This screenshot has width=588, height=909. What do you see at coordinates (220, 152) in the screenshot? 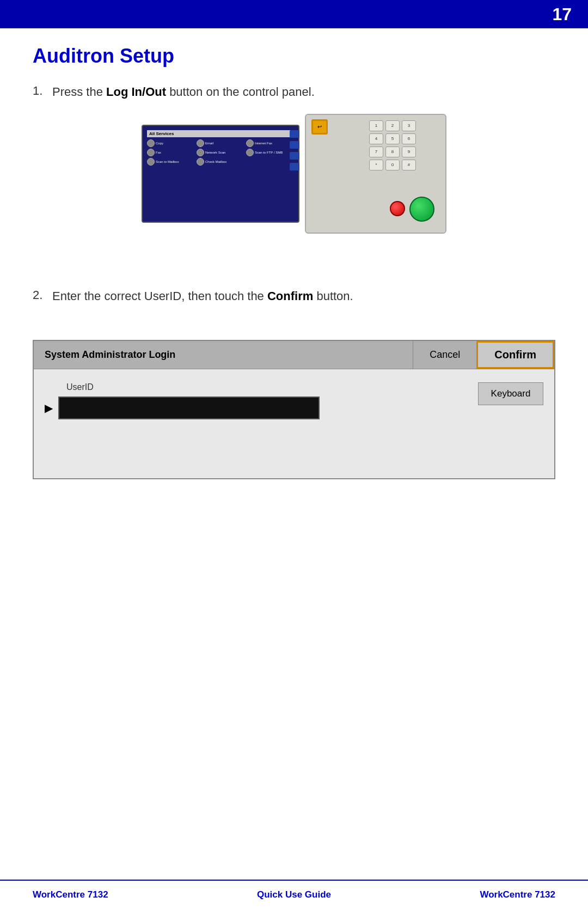
I see `screen-grid: Copy Email Internet Fax Fax` at bounding box center [220, 152].